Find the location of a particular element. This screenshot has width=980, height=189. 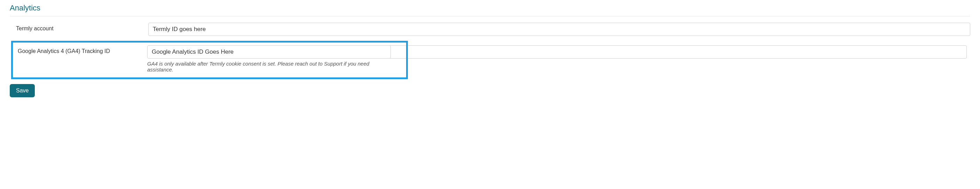

ga4-label: Google Analytics 4 (GA4) Tracking ID is located at coordinates (83, 50).